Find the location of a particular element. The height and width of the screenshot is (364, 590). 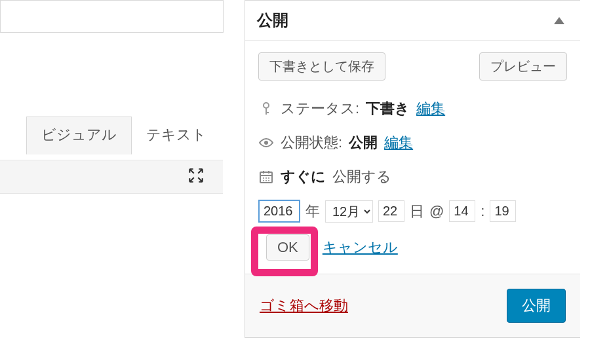

fullscreen-icon is located at coordinates (196, 177).